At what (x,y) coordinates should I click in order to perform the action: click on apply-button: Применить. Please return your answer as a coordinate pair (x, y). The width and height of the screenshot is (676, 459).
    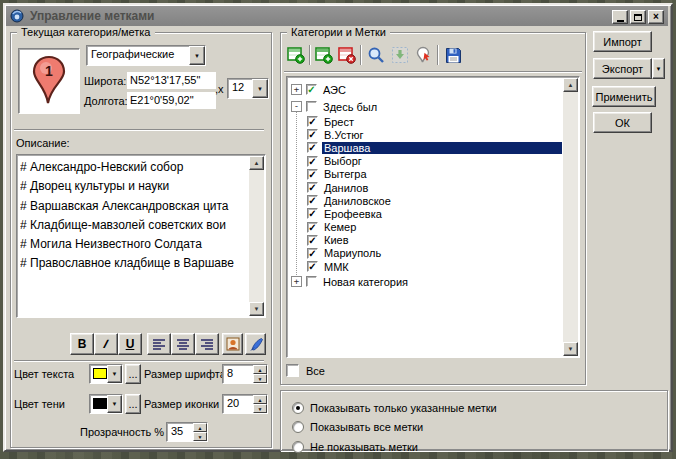
    Looking at the image, I should click on (624, 96).